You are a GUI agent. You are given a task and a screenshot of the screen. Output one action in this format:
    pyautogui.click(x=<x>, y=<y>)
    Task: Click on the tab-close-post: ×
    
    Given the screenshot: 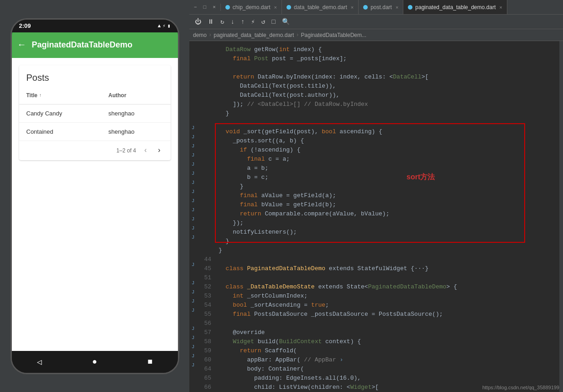 What is the action you would take?
    pyautogui.click(x=397, y=7)
    